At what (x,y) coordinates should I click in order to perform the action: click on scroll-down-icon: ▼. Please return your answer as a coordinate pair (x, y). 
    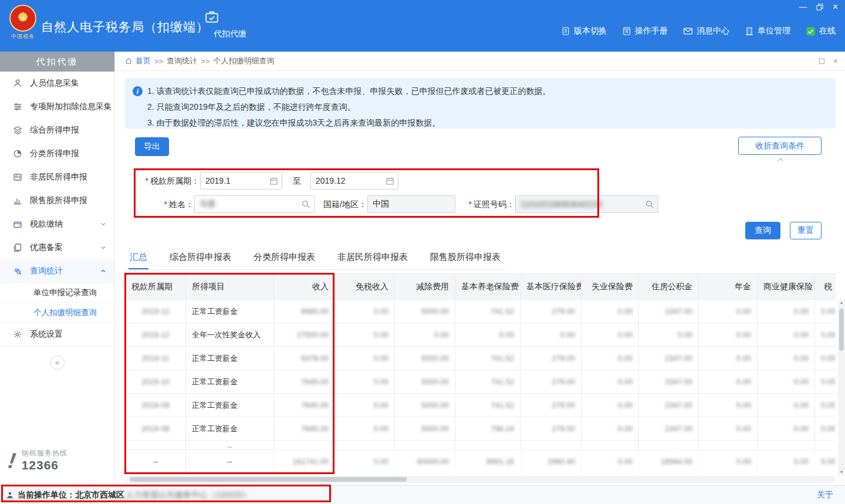
    Looking at the image, I should click on (841, 472).